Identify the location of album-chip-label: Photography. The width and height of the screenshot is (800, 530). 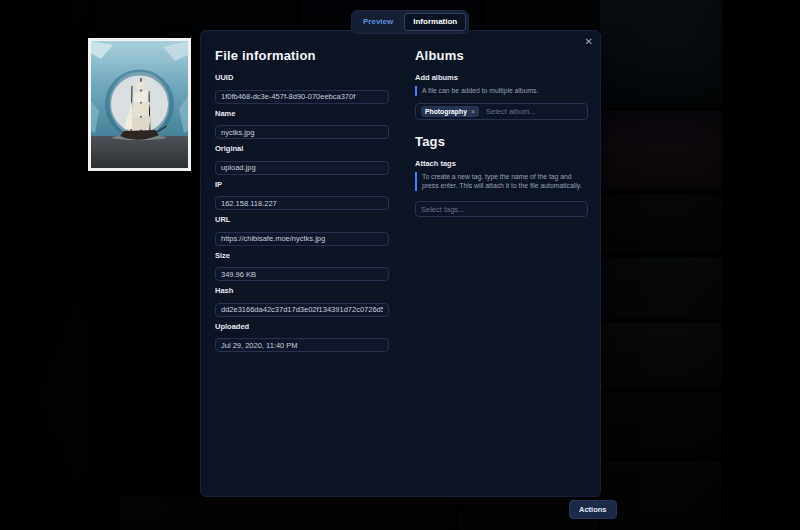
(446, 112).